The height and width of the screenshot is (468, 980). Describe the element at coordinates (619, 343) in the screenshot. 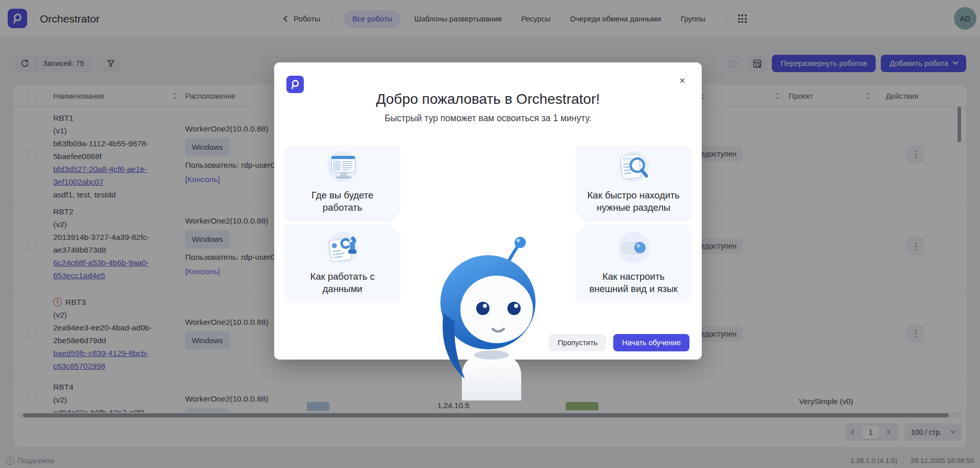

I see `dialog-actions: Пропустить Начать обучение` at that location.